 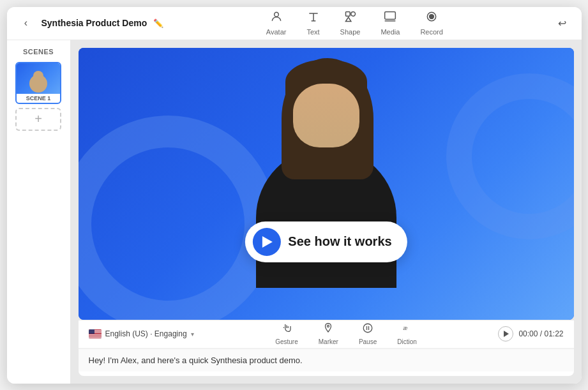 I want to click on marker-icon, so click(x=328, y=329).